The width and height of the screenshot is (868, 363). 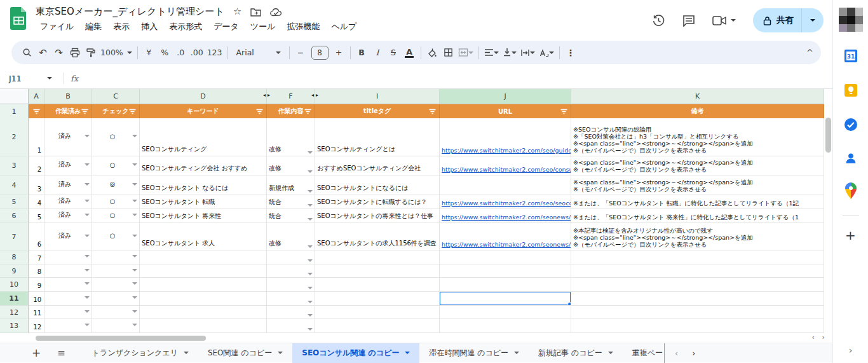 I want to click on cell-d4: SEOコンサルタント なるには, so click(x=203, y=186).